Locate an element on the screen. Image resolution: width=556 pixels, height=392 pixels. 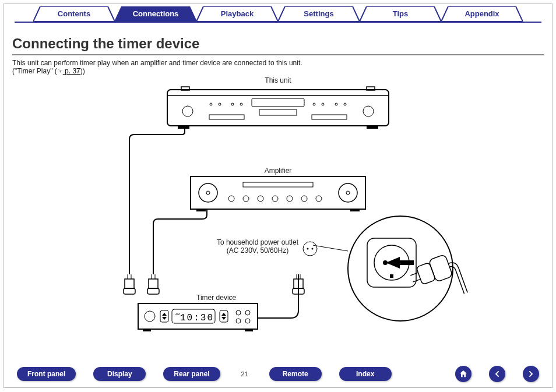
page-title: Connecting the timer device is located at coordinates (278, 45).